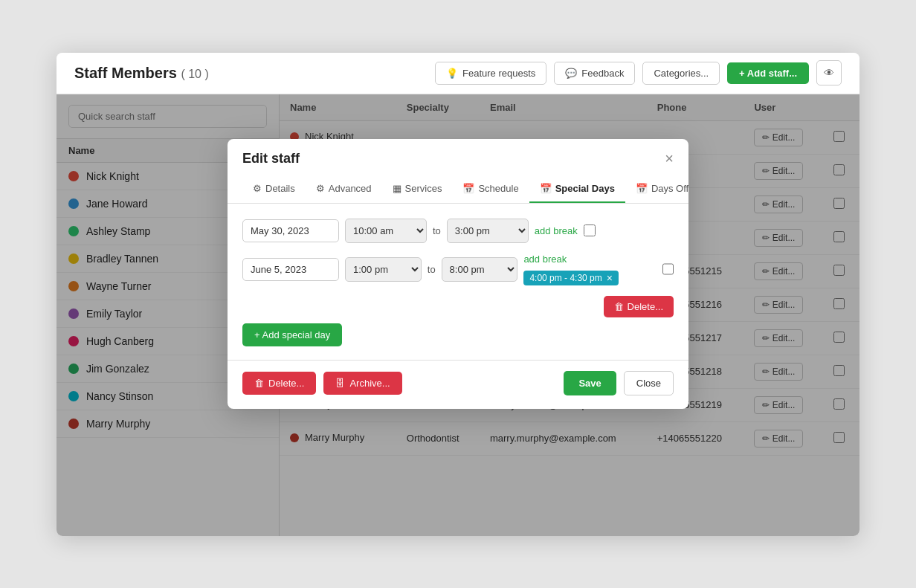  I want to click on delete-row-button: 🗑 Delete..., so click(639, 306).